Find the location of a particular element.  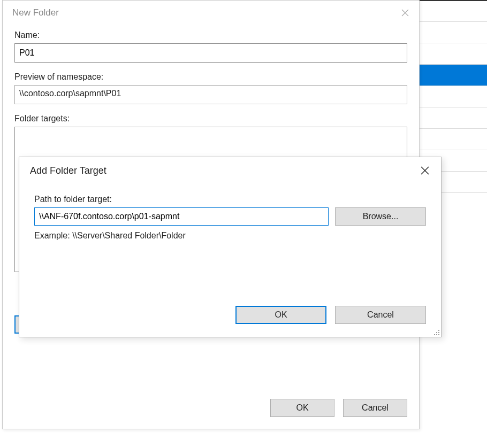

new-folder-ok-button: OK is located at coordinates (302, 408).